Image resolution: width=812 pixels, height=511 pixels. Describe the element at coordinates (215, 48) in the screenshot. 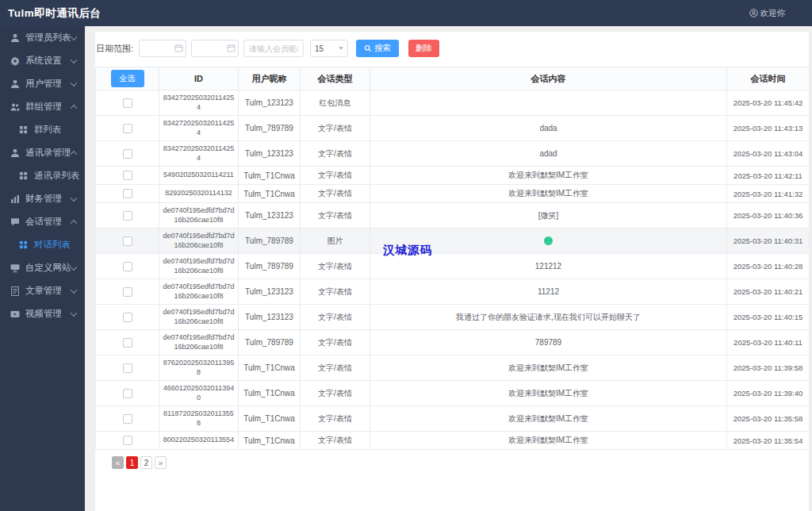

I see `date-end-input` at that location.